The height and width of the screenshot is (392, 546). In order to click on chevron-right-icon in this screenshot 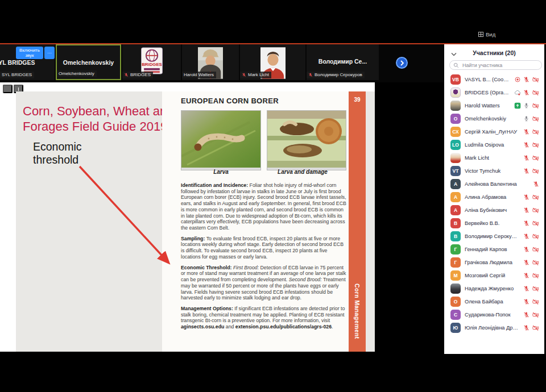, I will do `click(402, 63)`.